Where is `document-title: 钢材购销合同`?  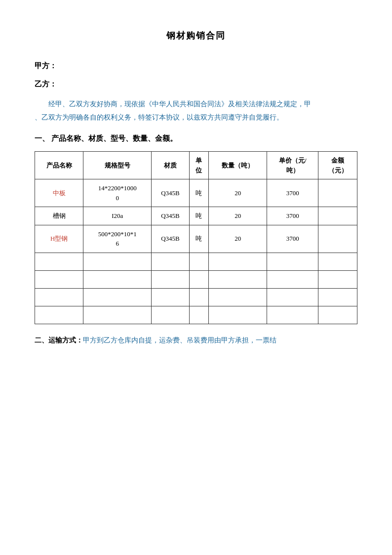
document-title: 钢材购销合同 is located at coordinates (196, 36).